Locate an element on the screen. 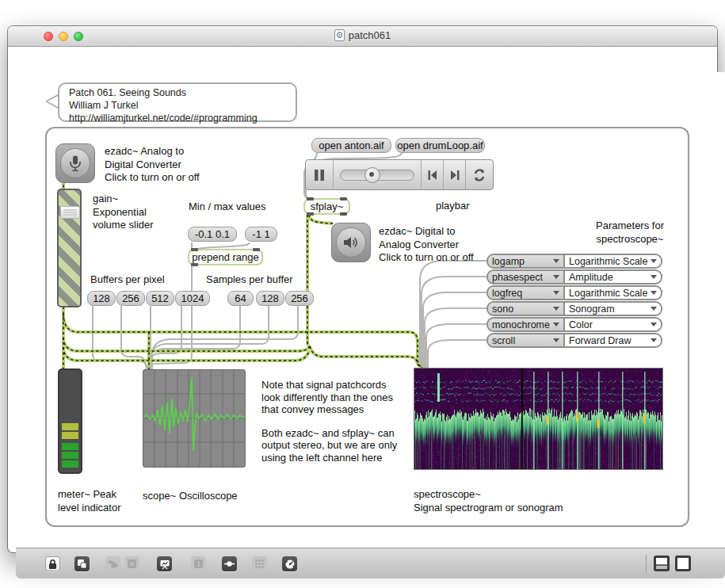 The width and height of the screenshot is (725, 588). message-box-buffers-256: 256 is located at coordinates (131, 298).